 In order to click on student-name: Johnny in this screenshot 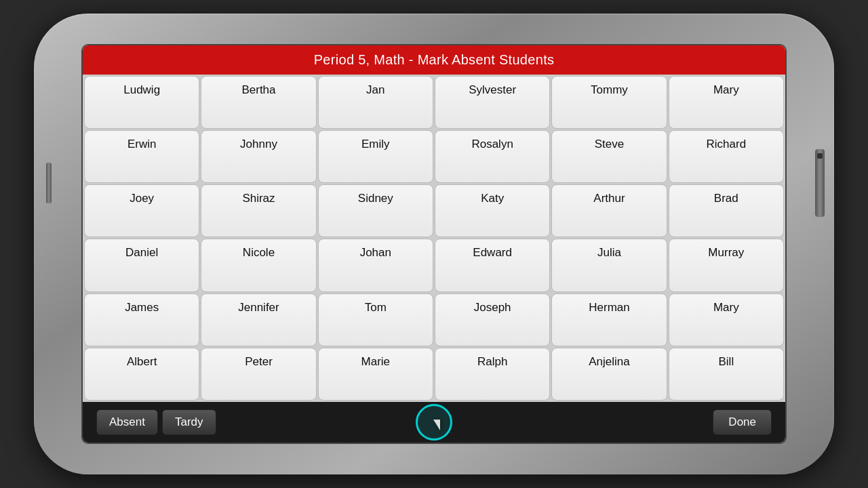, I will do `click(259, 144)`.